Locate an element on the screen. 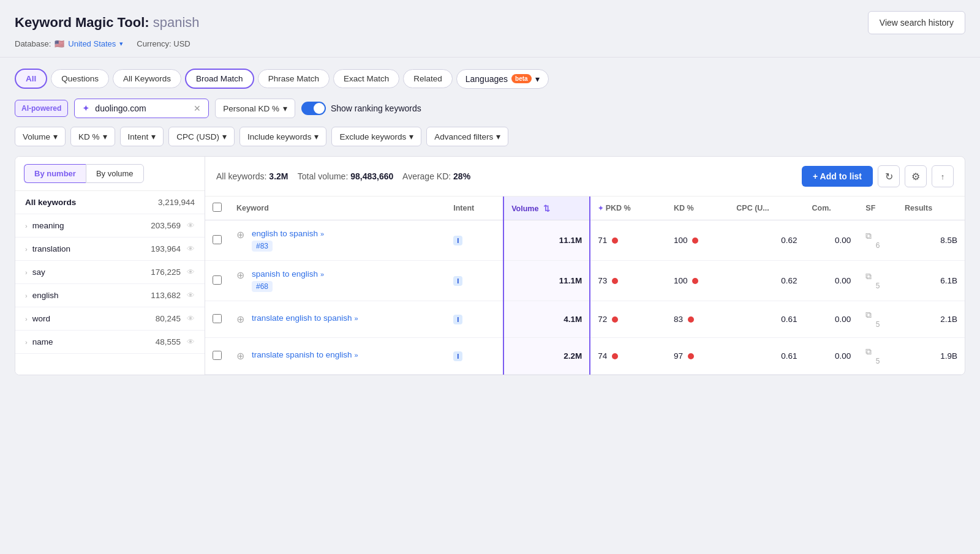  tab-exact-match: Exact Match is located at coordinates (366, 78).